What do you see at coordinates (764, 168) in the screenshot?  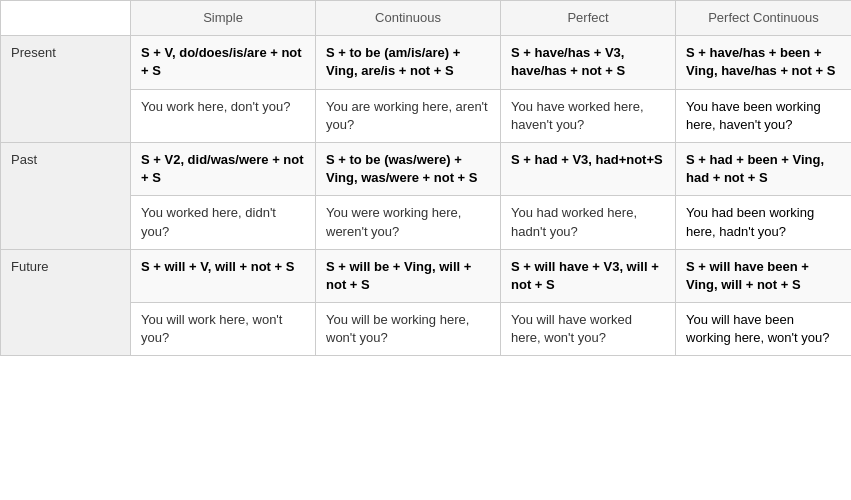 I see `formula-perfect-continuous-past: S + had + been + Ving, had + not + S` at bounding box center [764, 168].